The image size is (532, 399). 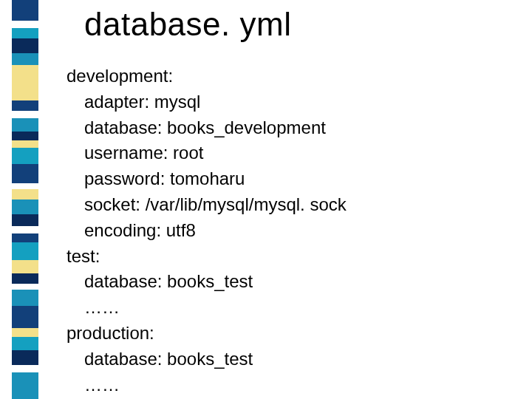 What do you see at coordinates (25, 200) in the screenshot?
I see `decorative-stripe` at bounding box center [25, 200].